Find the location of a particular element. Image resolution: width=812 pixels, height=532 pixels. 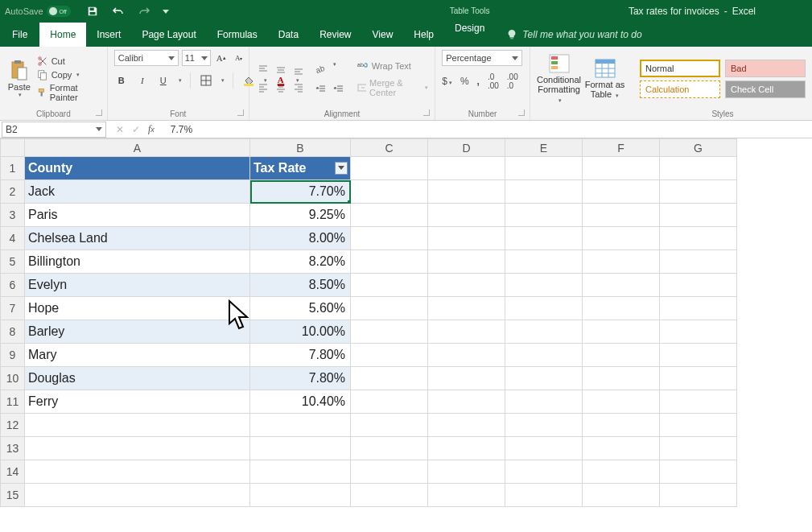

row-header: 5 is located at coordinates (13, 262).